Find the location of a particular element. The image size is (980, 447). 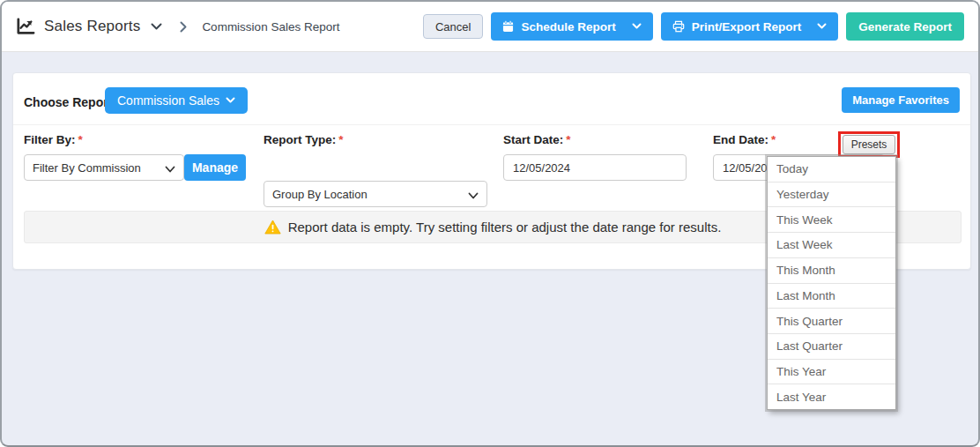

preset-menu-item: Yesterday is located at coordinates (832, 196).